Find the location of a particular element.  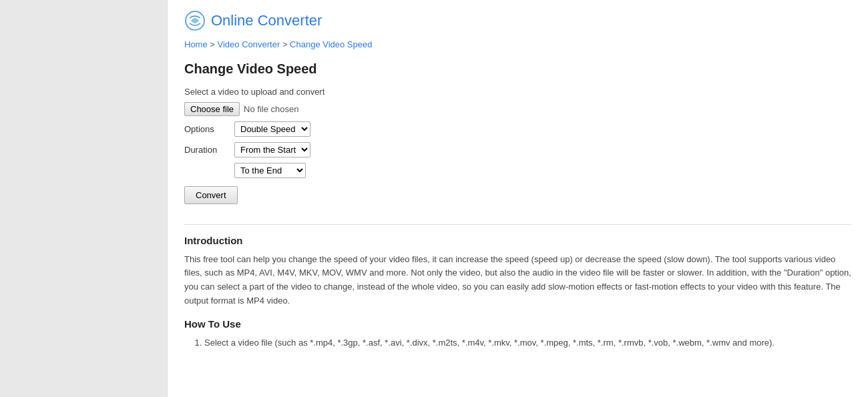

file-chooser-row: Choose file No file chosen is located at coordinates (518, 109).